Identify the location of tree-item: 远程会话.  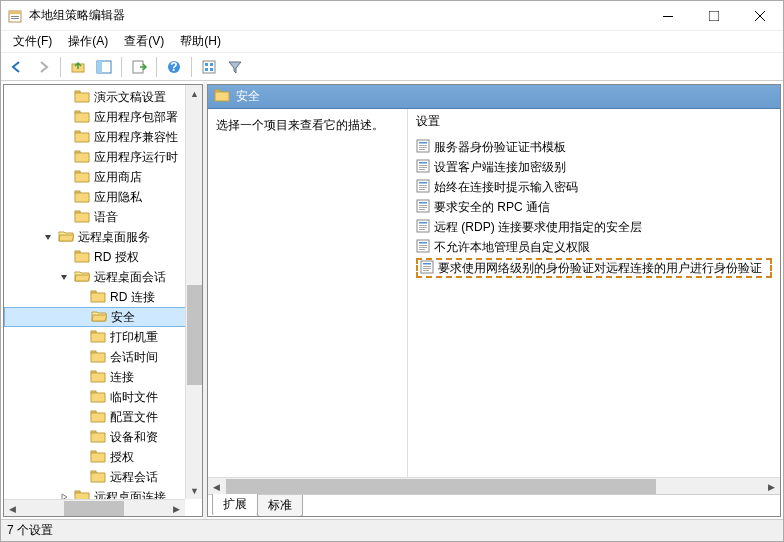
(103, 477).